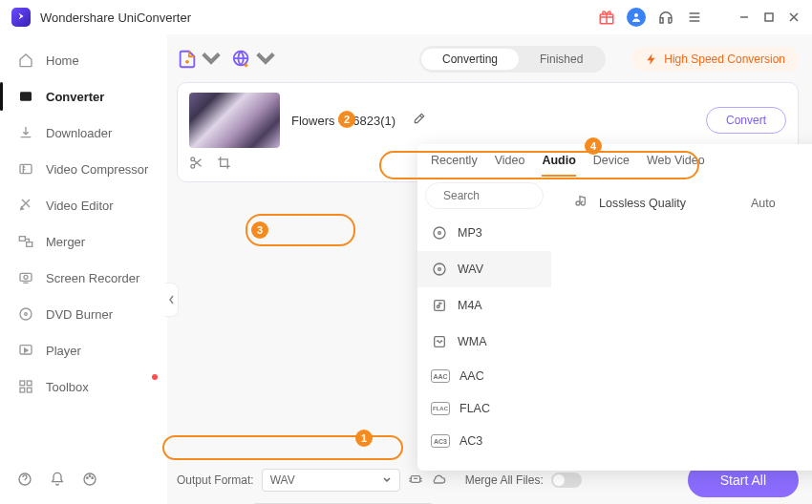  I want to click on popup-tabs: Recently Video Audio Device Web Video, so click(615, 160).